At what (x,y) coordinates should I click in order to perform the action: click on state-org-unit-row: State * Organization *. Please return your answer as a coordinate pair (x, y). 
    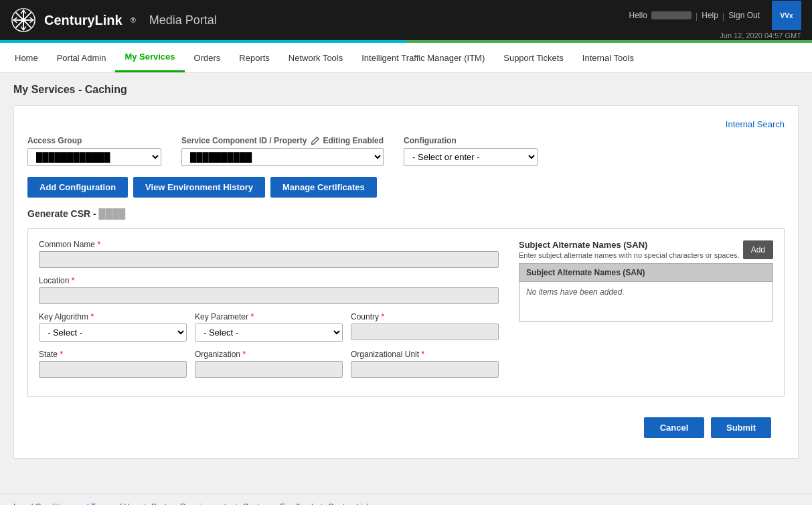
    Looking at the image, I should click on (269, 368).